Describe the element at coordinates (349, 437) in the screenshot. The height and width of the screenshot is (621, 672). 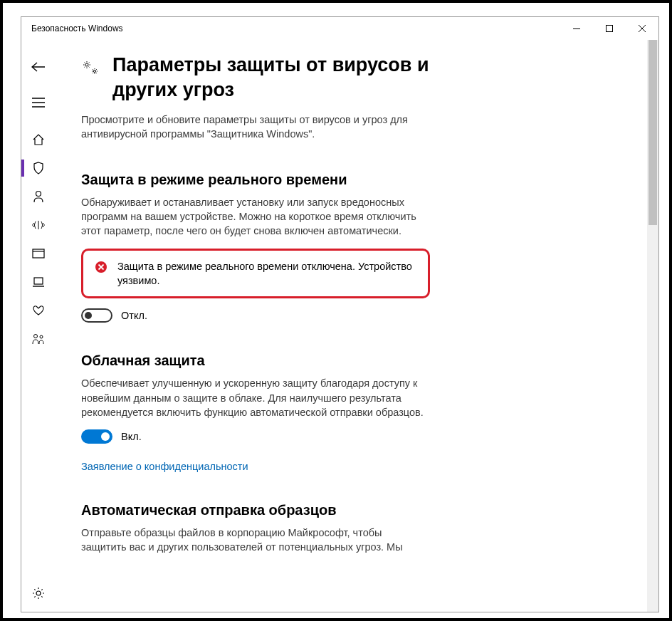
I see `cloud-toggle-row: Вкл.` at that location.